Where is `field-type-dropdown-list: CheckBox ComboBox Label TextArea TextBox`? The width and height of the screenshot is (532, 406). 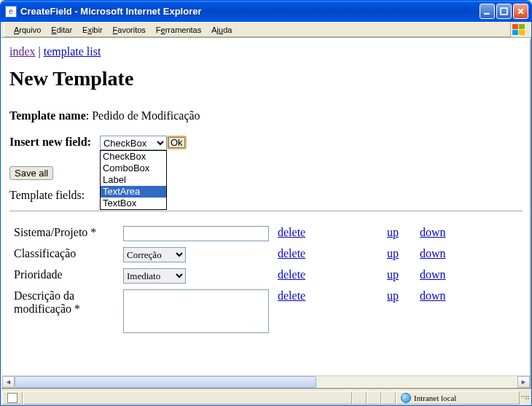
field-type-dropdown-list: CheckBox ComboBox Label TextArea TextBox is located at coordinates (133, 180).